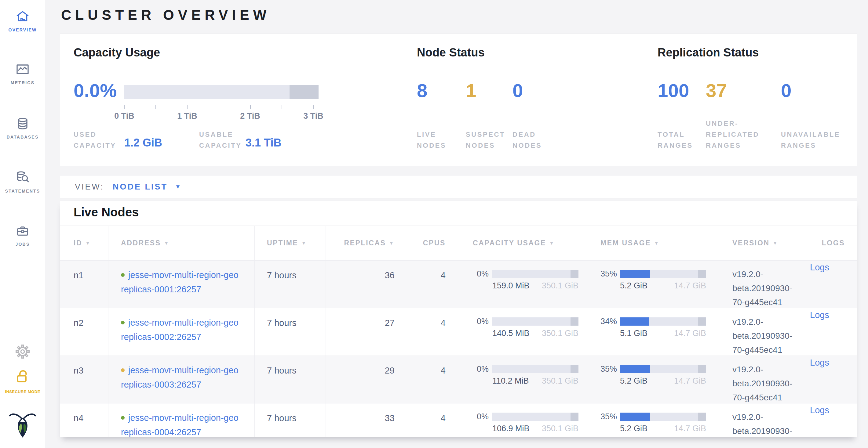 This screenshot has width=868, height=448. What do you see at coordinates (390, 371) in the screenshot?
I see `node-replicas: 29` at bounding box center [390, 371].